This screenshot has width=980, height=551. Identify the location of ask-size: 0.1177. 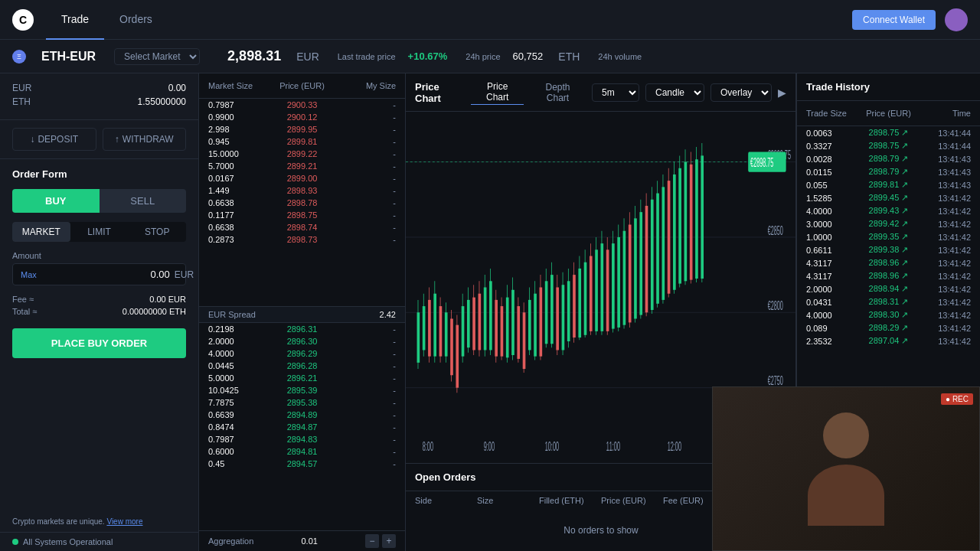
(240, 215).